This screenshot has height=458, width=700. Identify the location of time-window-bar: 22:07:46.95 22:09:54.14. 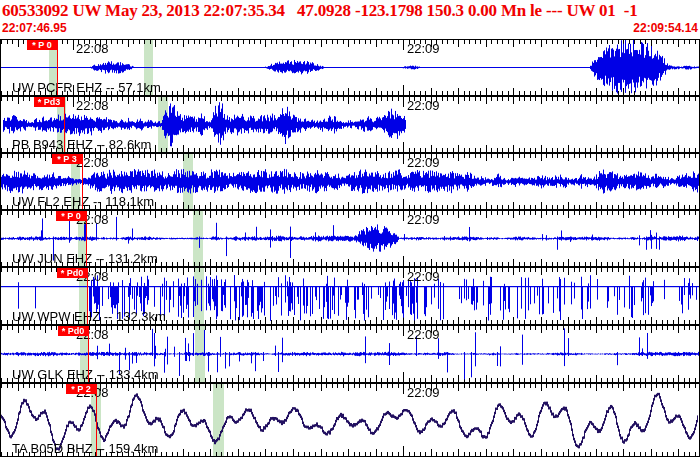
(350, 29).